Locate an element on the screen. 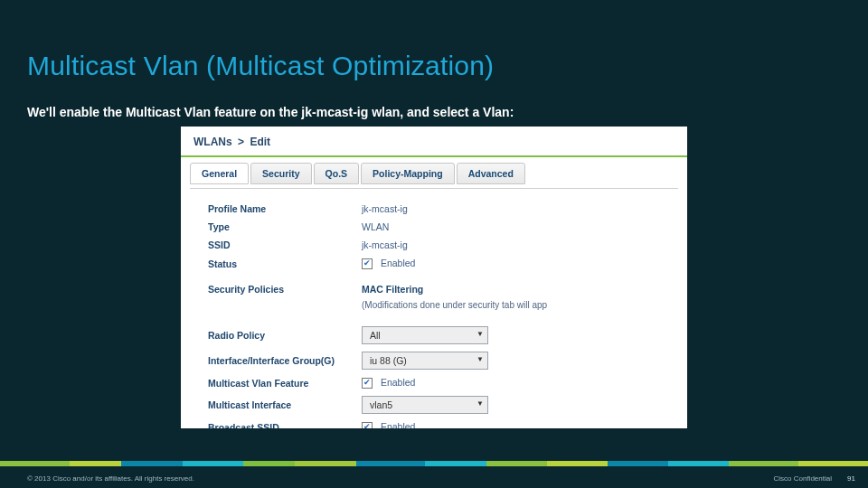 The image size is (868, 488). chevron-right-icon: > is located at coordinates (241, 142).